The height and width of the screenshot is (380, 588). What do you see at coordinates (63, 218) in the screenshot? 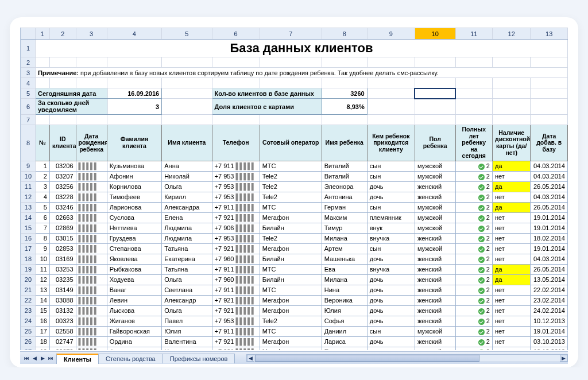
I see `cell-id: 02663` at bounding box center [63, 218].